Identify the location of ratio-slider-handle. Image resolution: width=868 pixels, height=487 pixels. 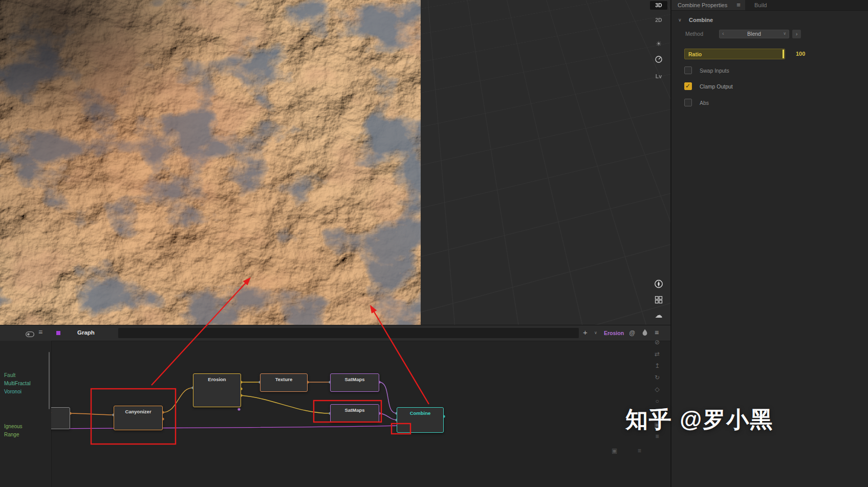
(783, 54).